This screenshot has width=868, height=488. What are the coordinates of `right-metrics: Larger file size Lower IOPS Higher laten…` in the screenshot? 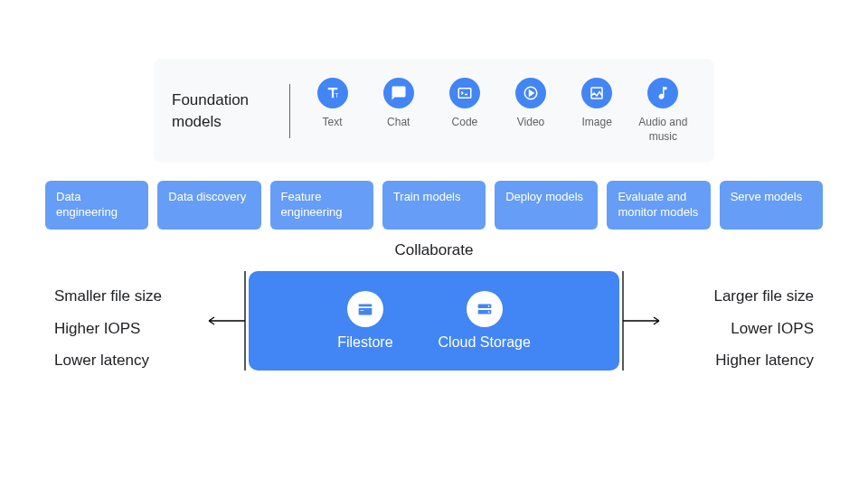 It's located at (763, 329).